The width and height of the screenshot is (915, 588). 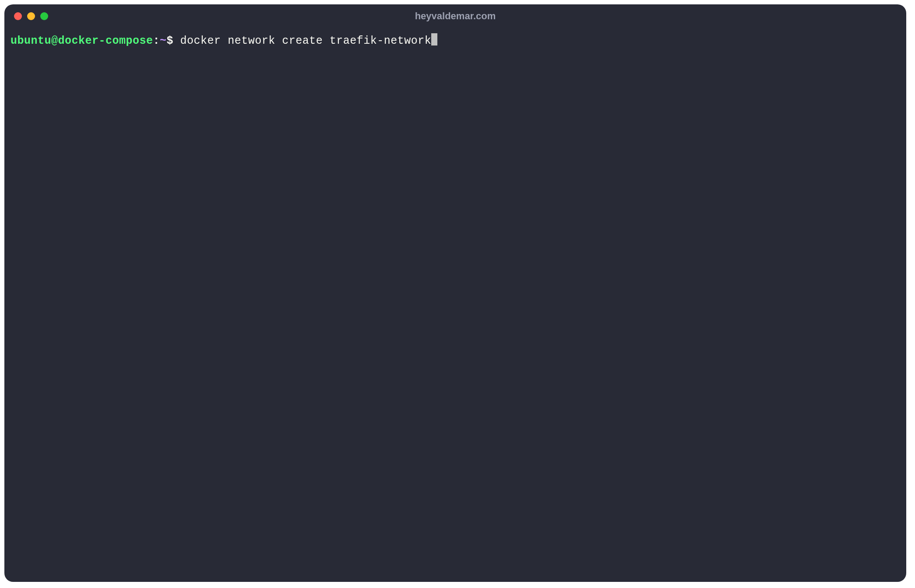 What do you see at coordinates (31, 16) in the screenshot?
I see `traffic-lights` at bounding box center [31, 16].